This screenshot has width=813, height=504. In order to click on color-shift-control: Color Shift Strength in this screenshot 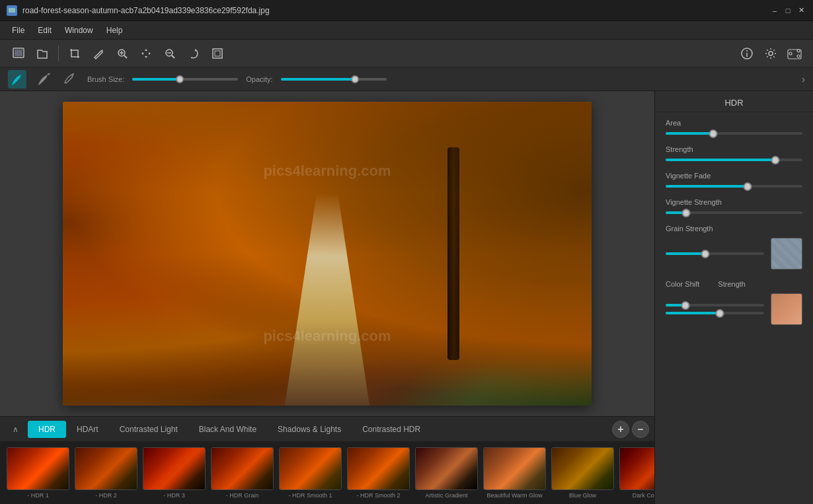, I will do `click(734, 301)`.